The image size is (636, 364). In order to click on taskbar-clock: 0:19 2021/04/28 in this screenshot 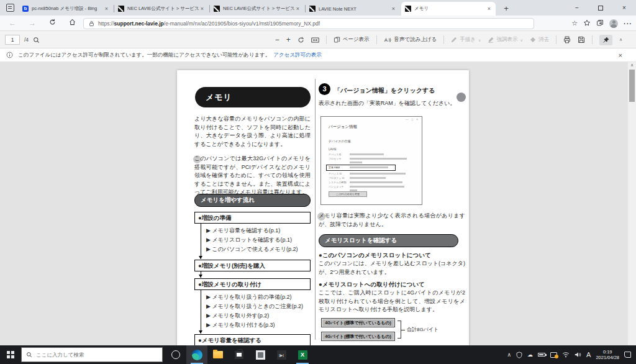, I will do `click(607, 355)`.